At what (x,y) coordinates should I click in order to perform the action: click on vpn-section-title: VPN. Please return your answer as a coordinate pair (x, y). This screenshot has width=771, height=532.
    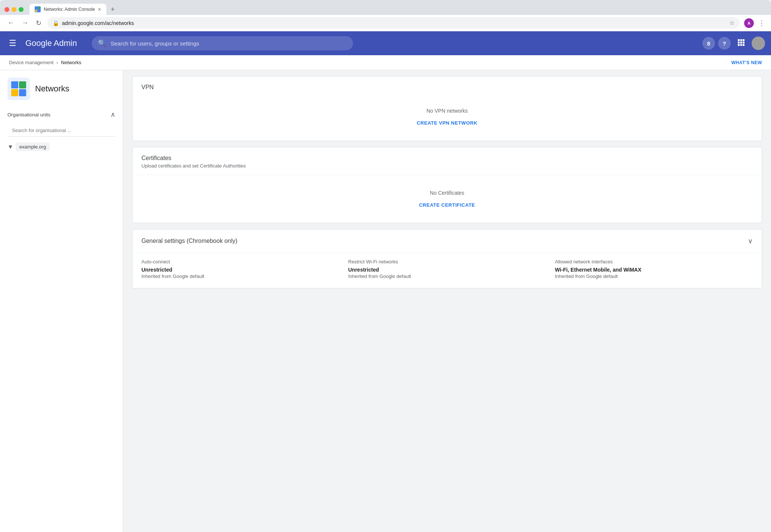
    Looking at the image, I should click on (447, 87).